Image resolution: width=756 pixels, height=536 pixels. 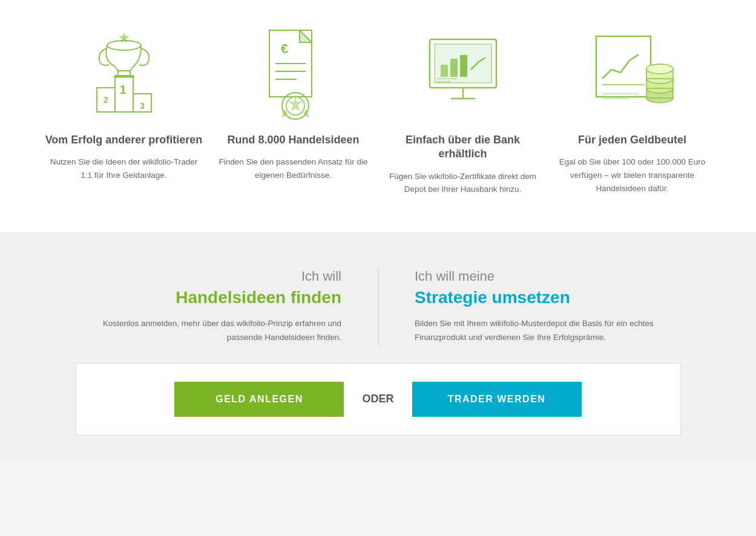 What do you see at coordinates (294, 168) in the screenshot?
I see `feature-certificate-desc: Finden Sie den passenden Ansatz für die …` at bounding box center [294, 168].